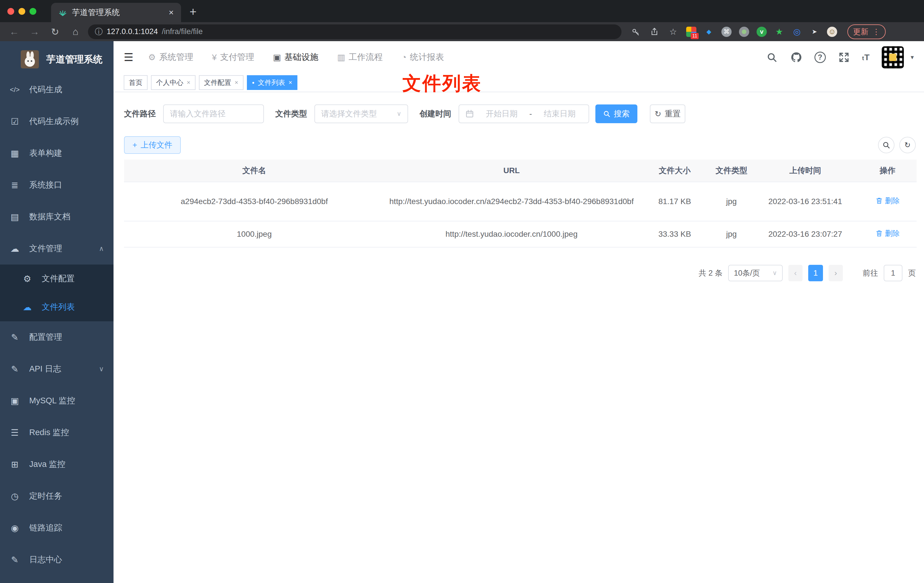  What do you see at coordinates (668, 114) in the screenshot?
I see `reset-button: ↻ 重置` at bounding box center [668, 114].